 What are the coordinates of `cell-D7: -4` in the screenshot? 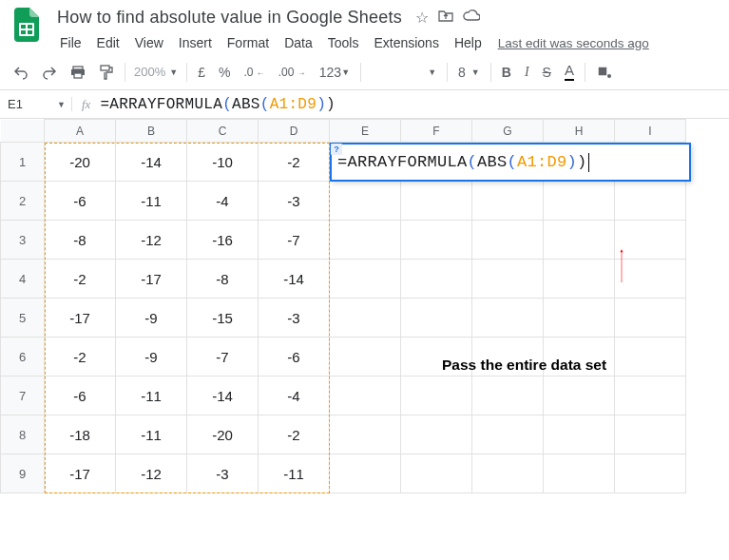 It's located at (295, 396).